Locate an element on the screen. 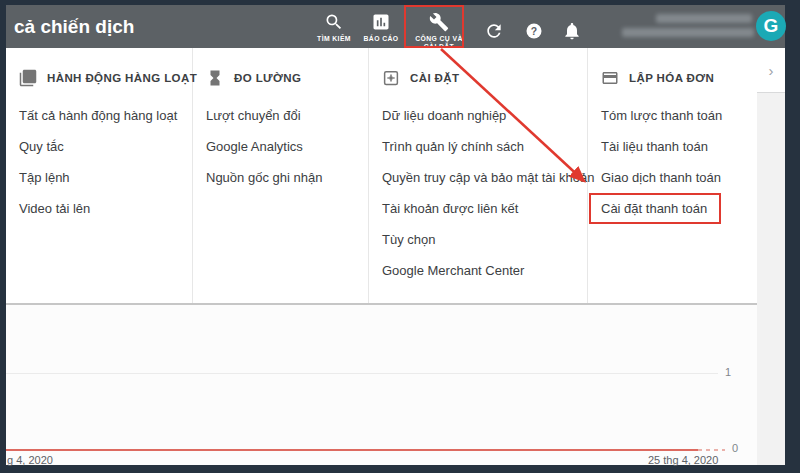 The width and height of the screenshot is (800, 473). menu-item-billing-transactions: Giao dịch thanh toán is located at coordinates (672, 178).